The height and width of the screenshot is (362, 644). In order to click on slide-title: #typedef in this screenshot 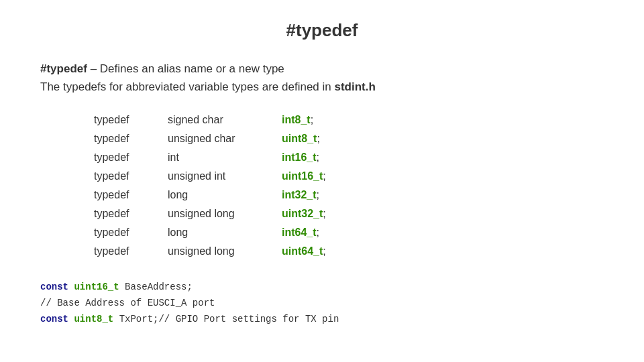, I will do `click(322, 31)`.